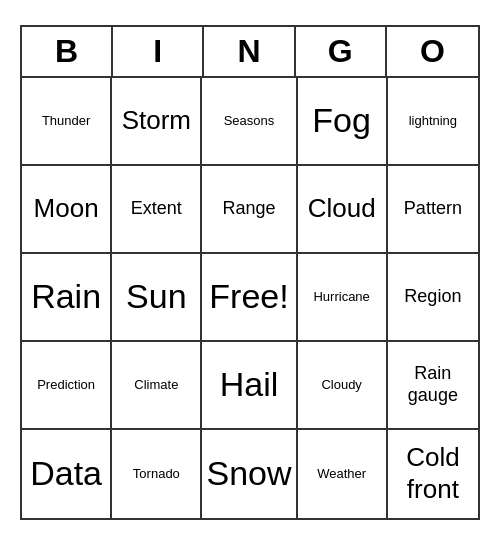 The height and width of the screenshot is (544, 500). What do you see at coordinates (433, 122) in the screenshot?
I see `bingo-cell: lightning` at bounding box center [433, 122].